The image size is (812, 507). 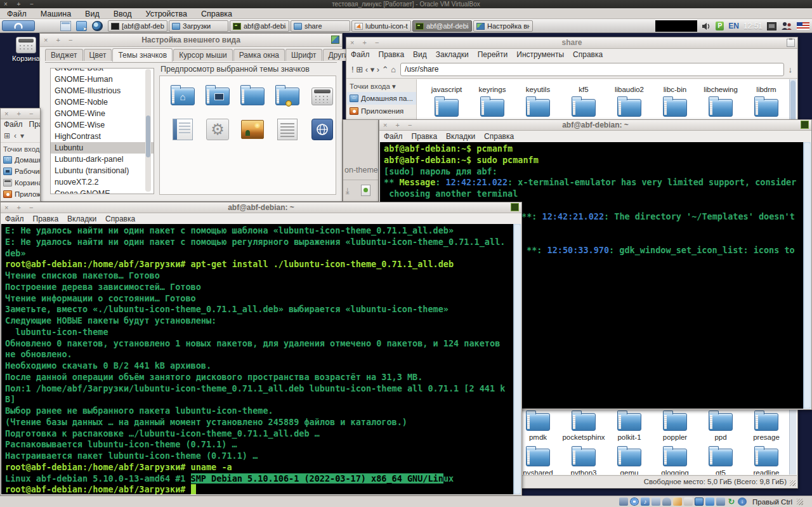 I want to click on menu-item: Вид, so click(x=420, y=55).